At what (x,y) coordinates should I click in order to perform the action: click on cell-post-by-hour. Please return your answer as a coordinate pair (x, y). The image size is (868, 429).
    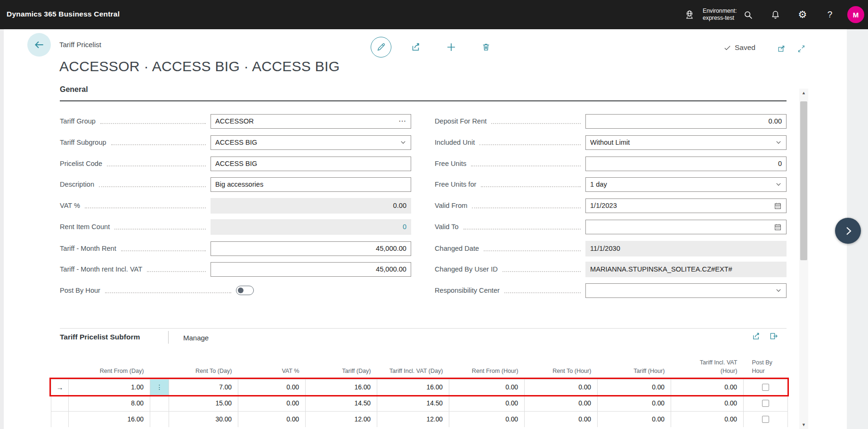
    Looking at the image, I should click on (766, 387).